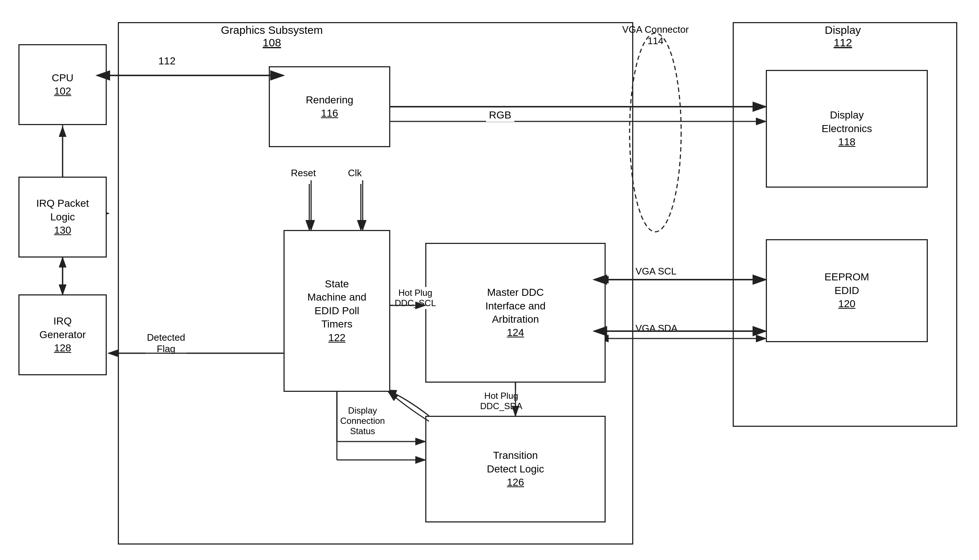 The width and height of the screenshot is (979, 560). I want to click on display-conn-status-label: DisplayConnectionStatus, so click(363, 421).